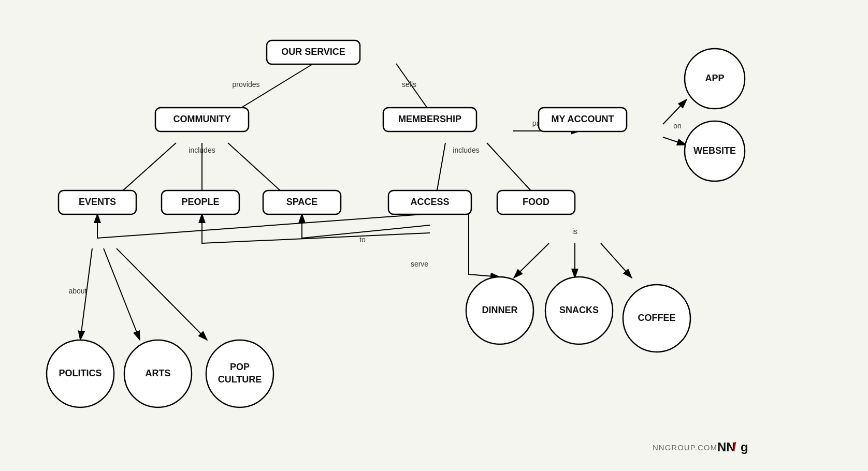 The image size is (868, 471). What do you see at coordinates (715, 151) in the screenshot?
I see `label-website: WEBSITE` at bounding box center [715, 151].